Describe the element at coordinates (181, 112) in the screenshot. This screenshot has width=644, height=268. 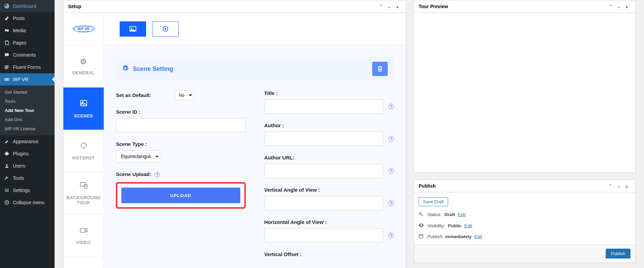
I see `label-scene-id: Scene ID :` at that location.